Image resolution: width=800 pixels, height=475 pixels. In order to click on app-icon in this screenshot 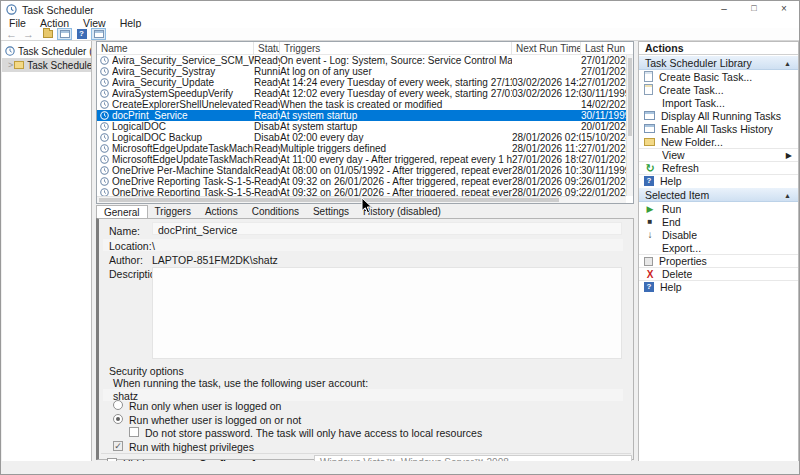, I will do `click(12, 10)`.